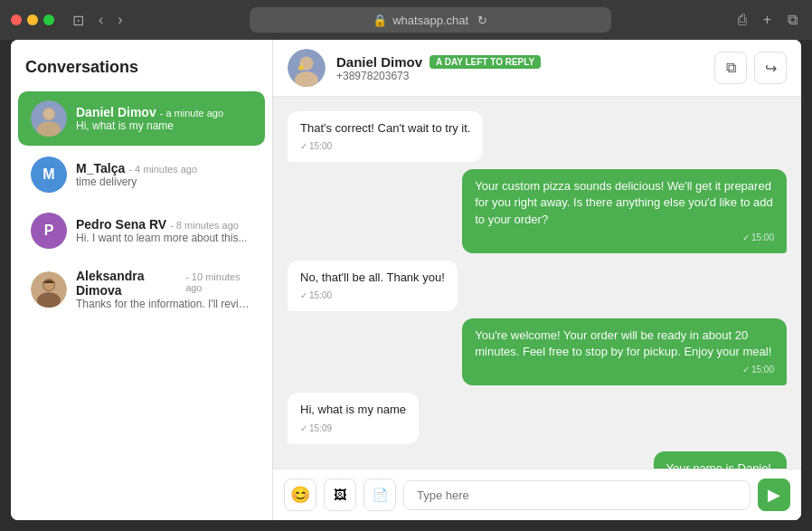  What do you see at coordinates (537, 494) in the screenshot?
I see `input-area: 😊 🖼 📄 ▶` at bounding box center [537, 494].